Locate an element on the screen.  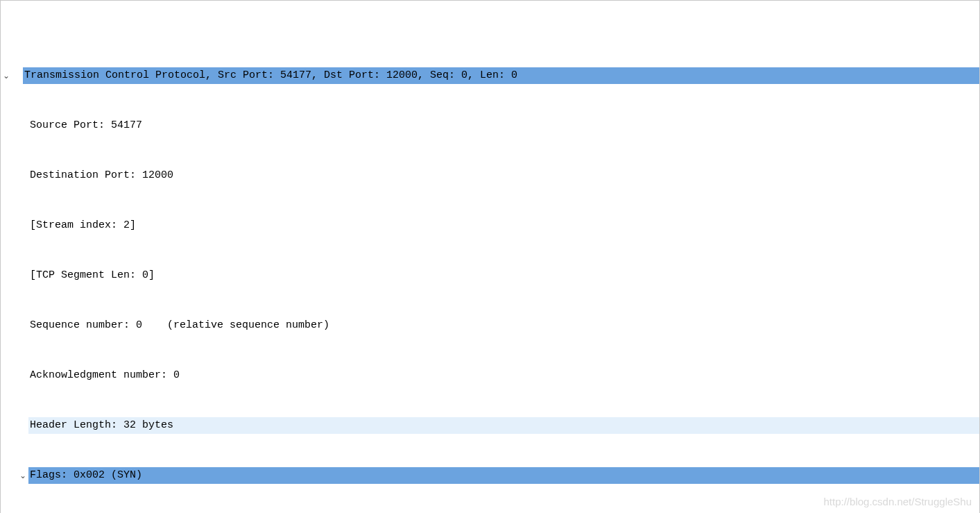
dst-port-row: Destination Port: 12000 is located at coordinates (490, 176).